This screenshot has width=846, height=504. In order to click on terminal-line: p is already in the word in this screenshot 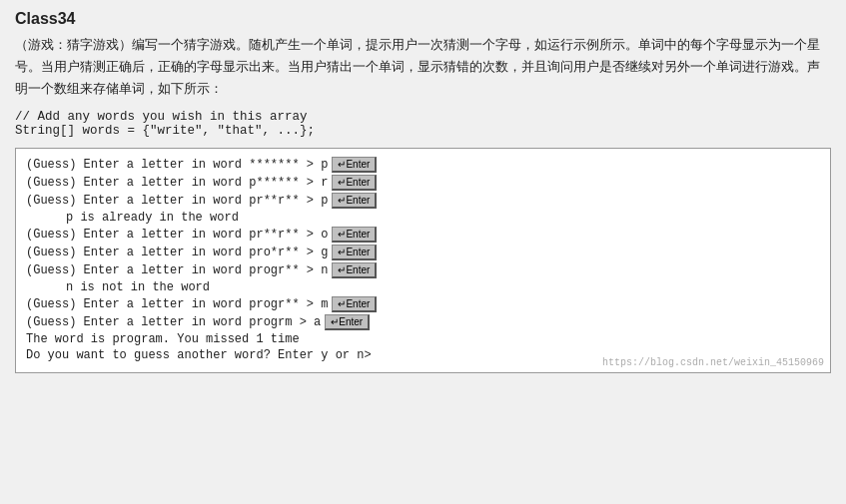, I will do `click(423, 218)`.